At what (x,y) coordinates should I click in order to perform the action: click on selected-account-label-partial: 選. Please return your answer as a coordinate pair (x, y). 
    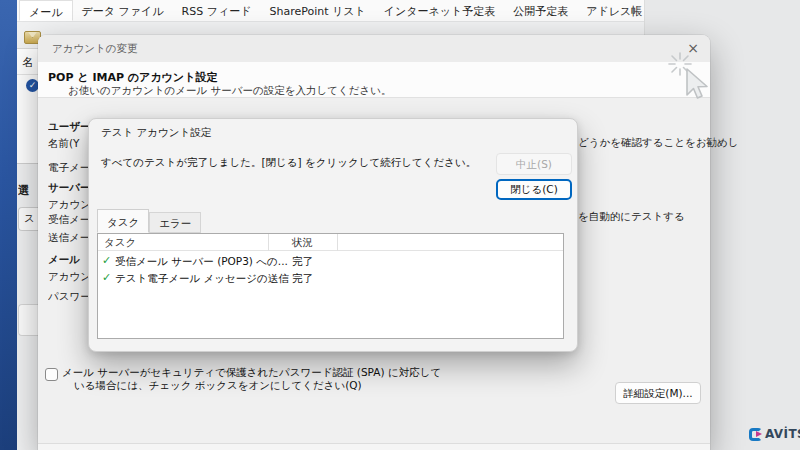
    Looking at the image, I should click on (28, 190).